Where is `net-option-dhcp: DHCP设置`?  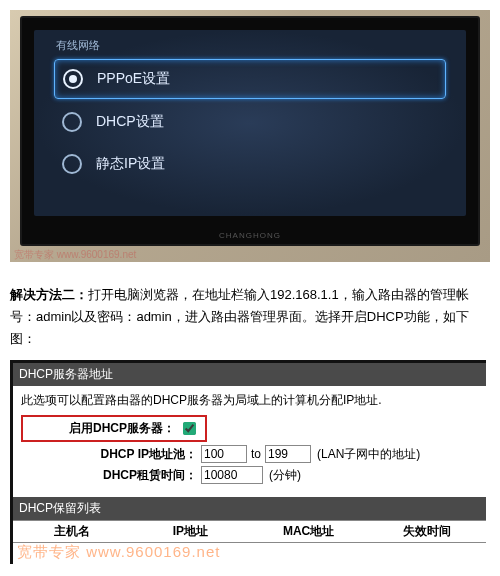
net-option-dhcp: DHCP设置 is located at coordinates (250, 122).